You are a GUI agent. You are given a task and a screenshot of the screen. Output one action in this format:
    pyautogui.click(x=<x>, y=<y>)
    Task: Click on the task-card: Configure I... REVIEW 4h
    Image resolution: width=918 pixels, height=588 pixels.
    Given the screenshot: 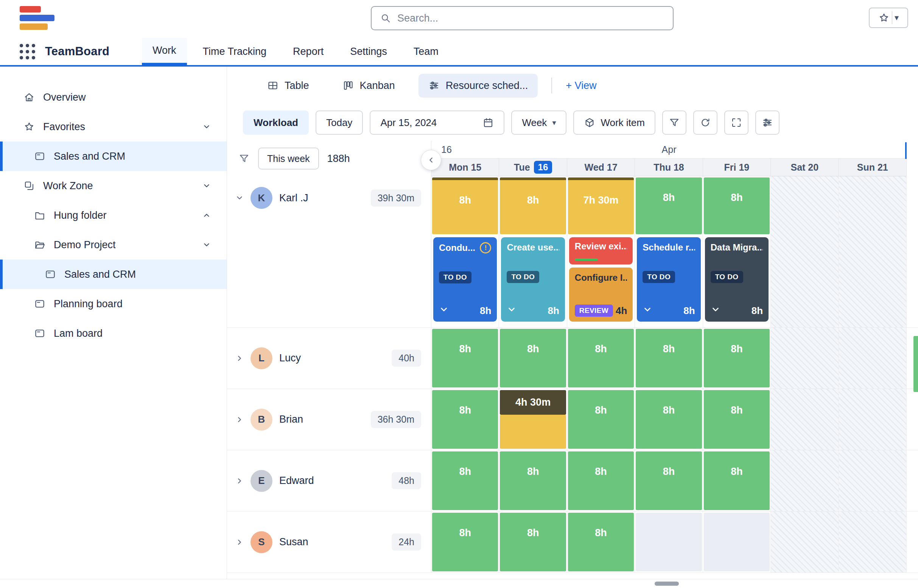 What is the action you would take?
    pyautogui.click(x=601, y=295)
    